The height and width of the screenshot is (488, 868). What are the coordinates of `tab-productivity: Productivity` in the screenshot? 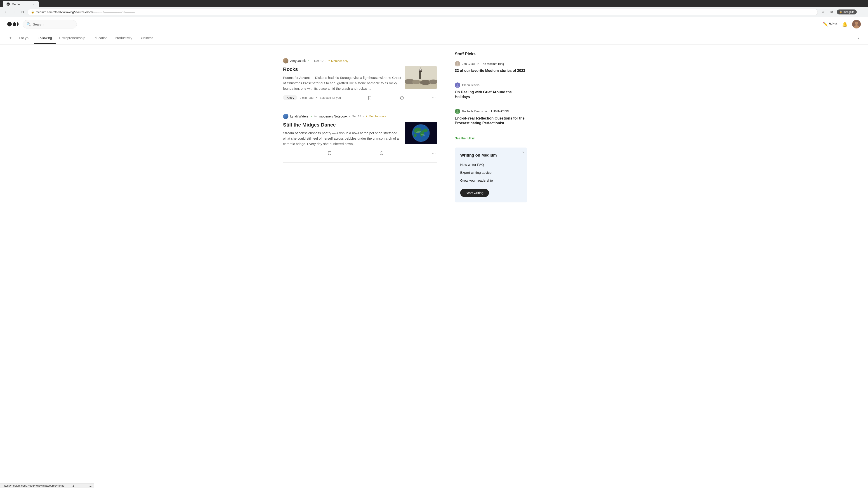 It's located at (124, 38).